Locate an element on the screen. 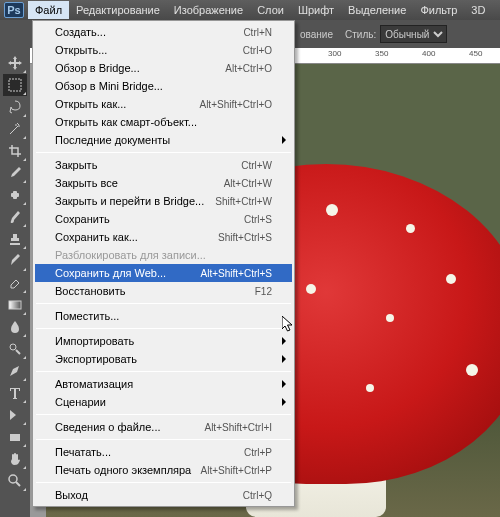  tool-heal is located at coordinates (15, 195).